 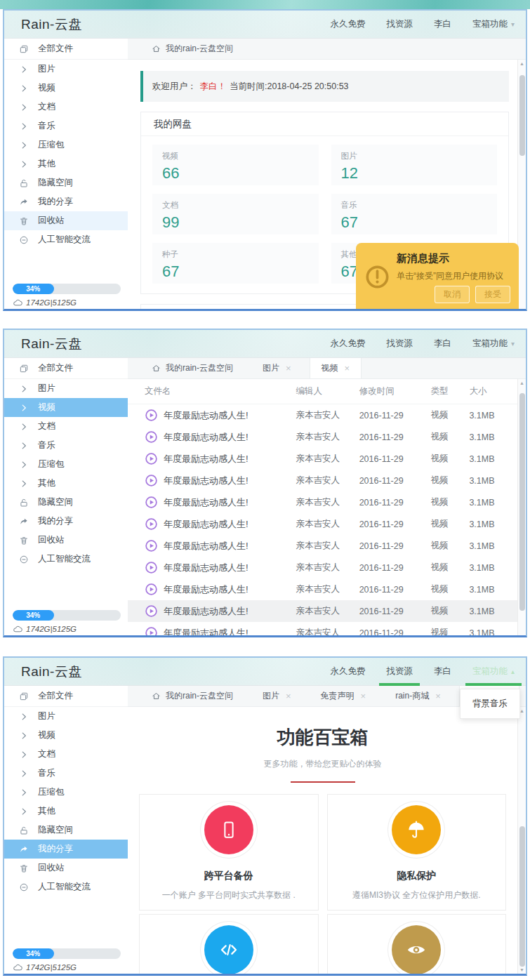 What do you see at coordinates (493, 671) in the screenshot?
I see `nav-treasure-features: 宝箱功能 ▴` at bounding box center [493, 671].